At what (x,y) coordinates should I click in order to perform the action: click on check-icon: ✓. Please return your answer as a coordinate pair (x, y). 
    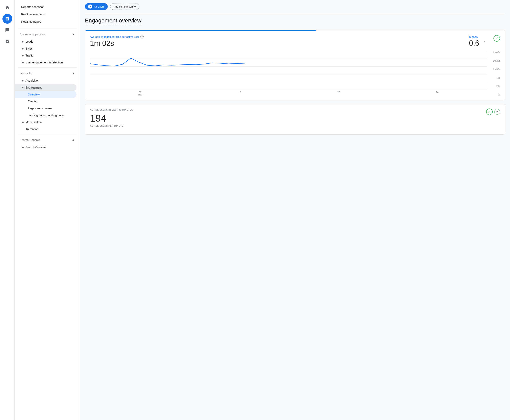
    Looking at the image, I should click on (497, 38).